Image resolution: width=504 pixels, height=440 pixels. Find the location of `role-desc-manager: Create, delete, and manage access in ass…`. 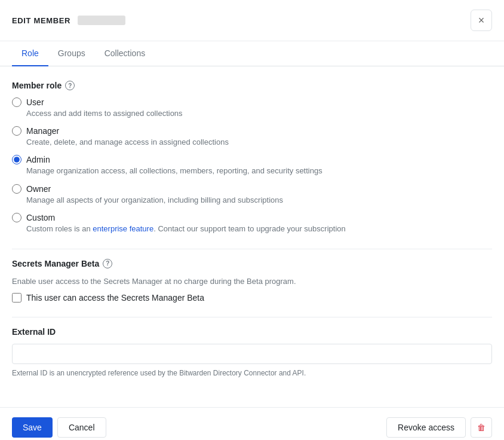

role-desc-manager: Create, delete, and manage access in ass… is located at coordinates (252, 142).